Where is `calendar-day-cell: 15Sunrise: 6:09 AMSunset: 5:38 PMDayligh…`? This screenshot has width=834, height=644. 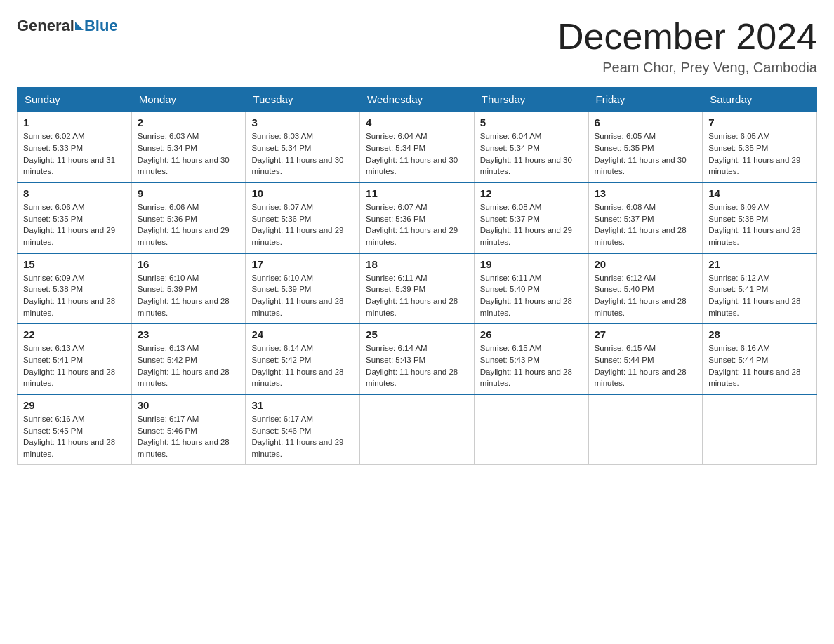 calendar-day-cell: 15Sunrise: 6:09 AMSunset: 5:38 PMDayligh… is located at coordinates (74, 289).